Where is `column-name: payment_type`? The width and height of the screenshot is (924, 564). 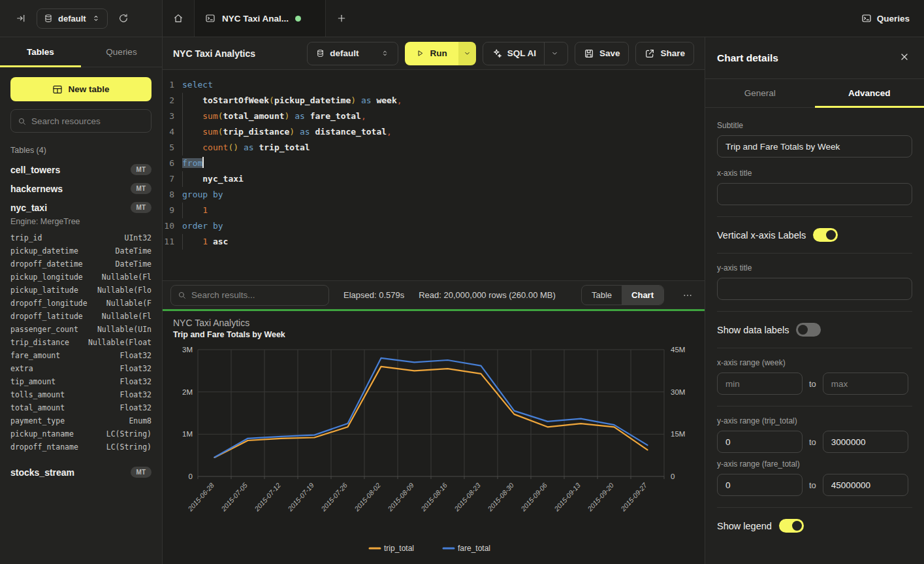
column-name: payment_type is located at coordinates (38, 421).